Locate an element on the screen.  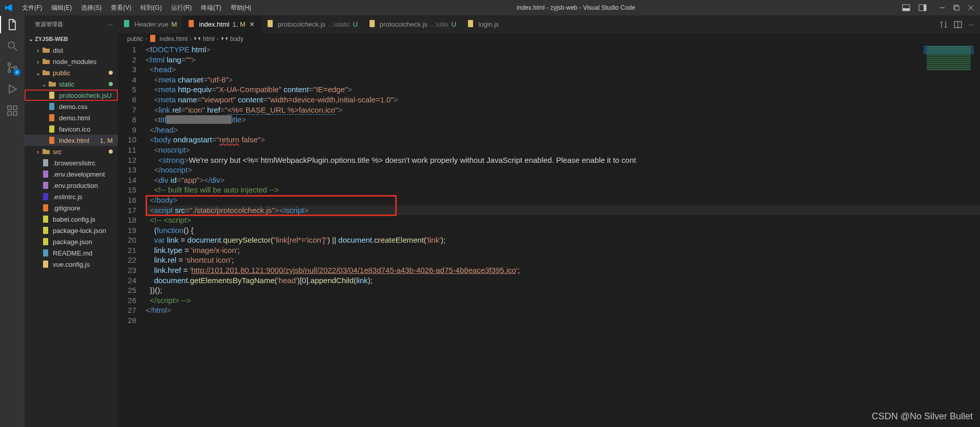
tag-icon is located at coordinates (197, 39).